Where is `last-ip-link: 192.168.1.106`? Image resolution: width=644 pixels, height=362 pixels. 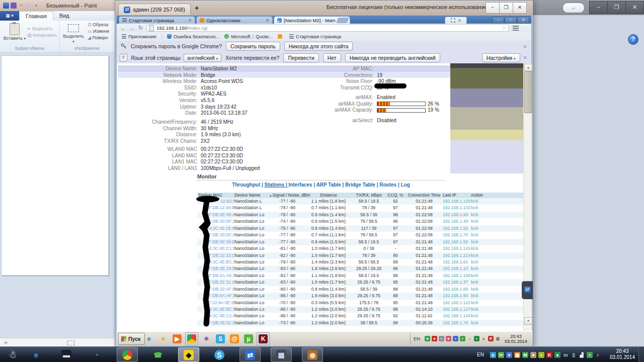
last-ip-link: 192.168.1.106 is located at coordinates (457, 276).